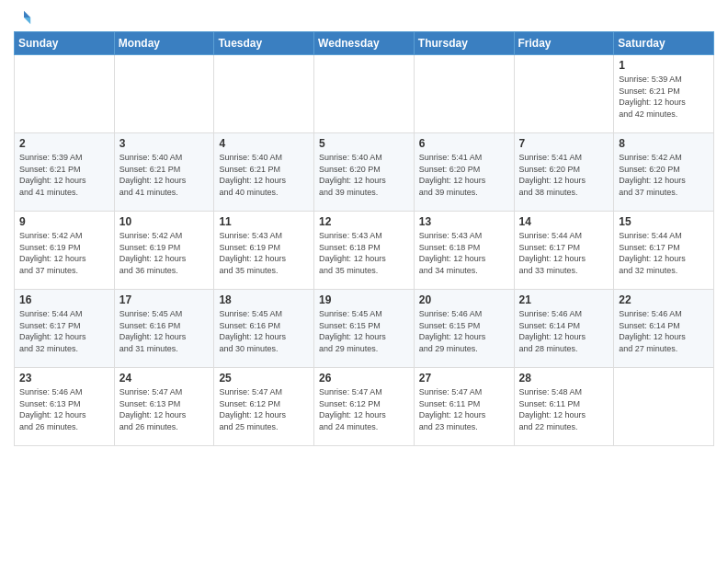 The width and height of the screenshot is (728, 563). Describe the element at coordinates (463, 329) in the screenshot. I see `calendar-cell: 20Sunrise: 5:46 AM Sunset: 6:15 PM Dayli…` at that location.